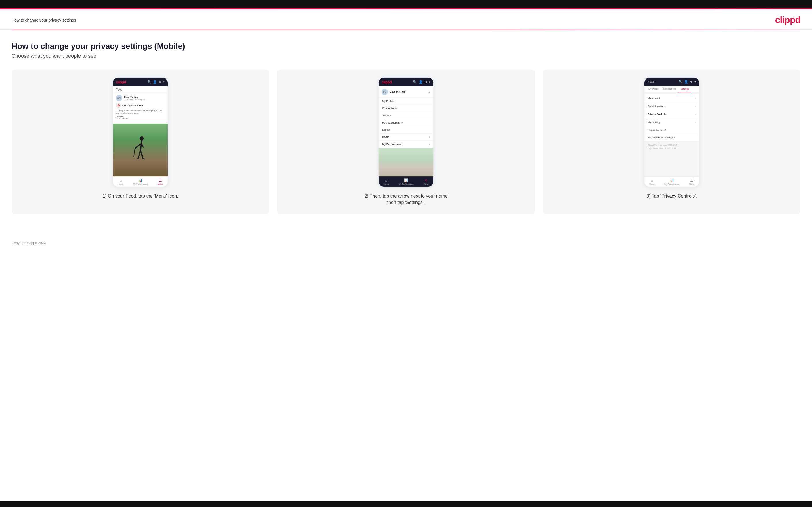 Image resolution: width=812 pixels, height=507 pixels. What do you see at coordinates (672, 184) in the screenshot?
I see `performance-label-3: My Performance` at bounding box center [672, 184].